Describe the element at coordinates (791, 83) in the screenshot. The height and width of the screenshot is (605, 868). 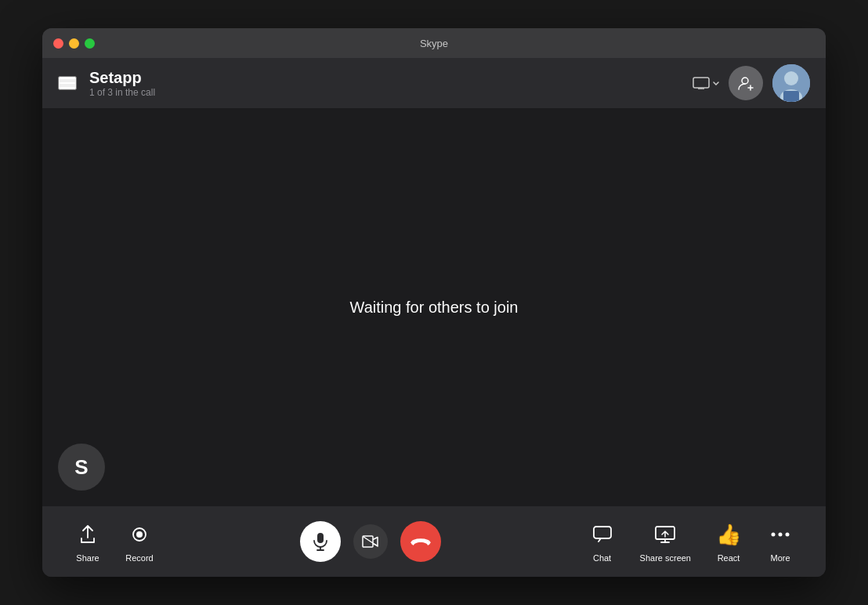
I see `user-avatar` at that location.